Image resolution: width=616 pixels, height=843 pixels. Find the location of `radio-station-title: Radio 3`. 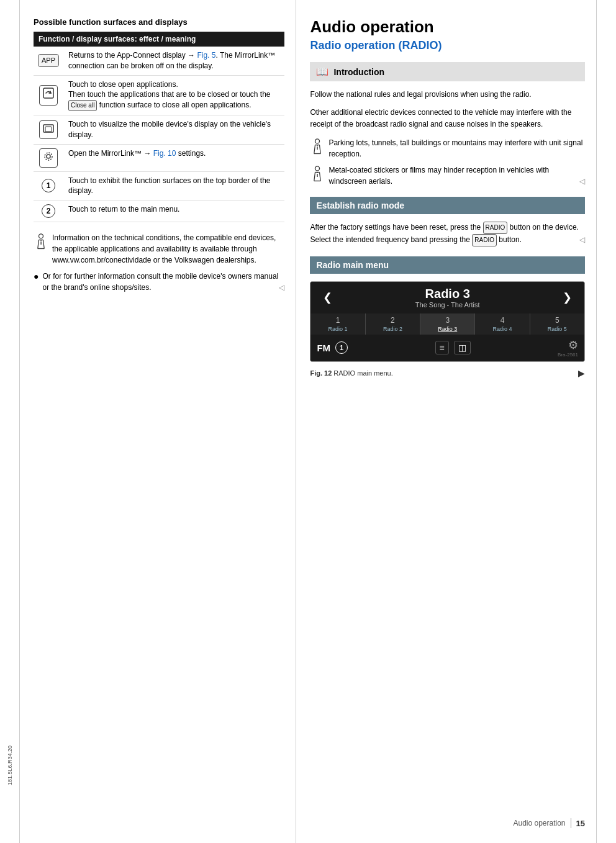

radio-station-title: Radio 3 is located at coordinates (448, 294).